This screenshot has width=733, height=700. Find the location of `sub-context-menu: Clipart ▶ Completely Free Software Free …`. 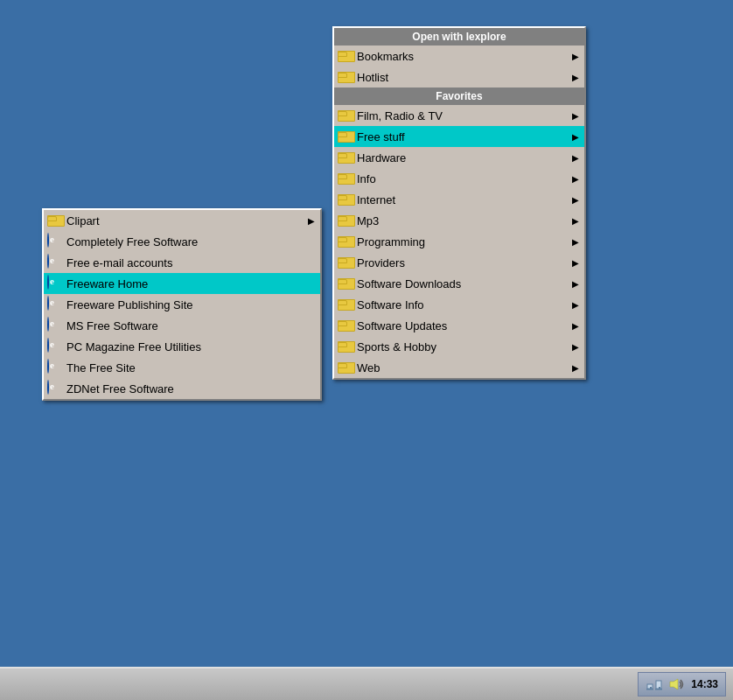

sub-context-menu: Clipart ▶ Completely Free Software Free … is located at coordinates (182, 304).